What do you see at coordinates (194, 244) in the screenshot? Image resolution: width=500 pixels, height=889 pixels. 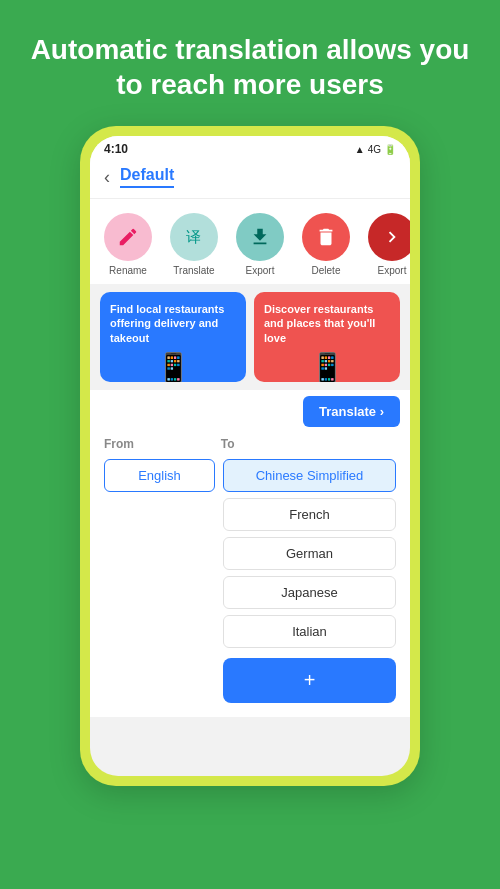 I see `action-translate: 译 Translate` at bounding box center [194, 244].